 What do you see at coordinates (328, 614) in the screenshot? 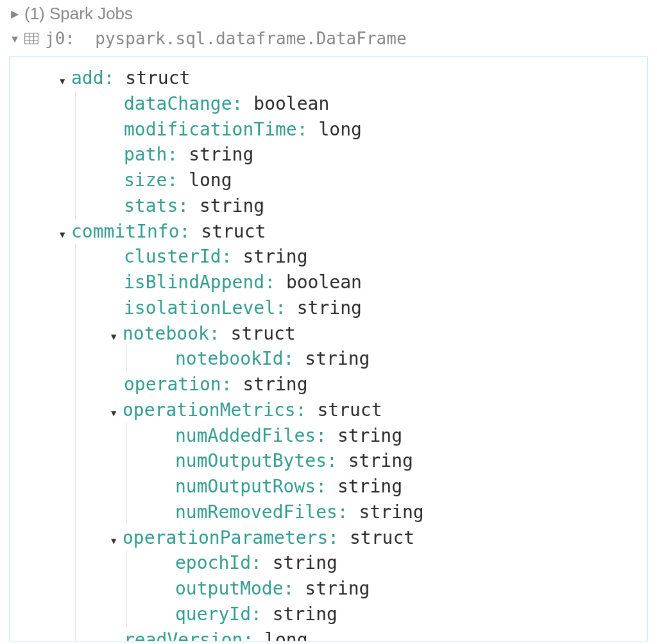
I see `schema-row: queryId: string` at bounding box center [328, 614].